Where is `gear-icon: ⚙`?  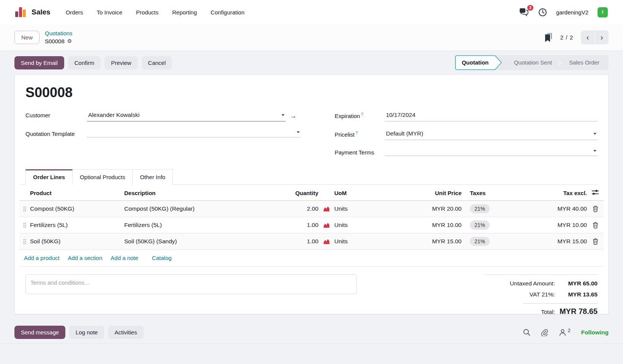 gear-icon: ⚙ is located at coordinates (70, 41).